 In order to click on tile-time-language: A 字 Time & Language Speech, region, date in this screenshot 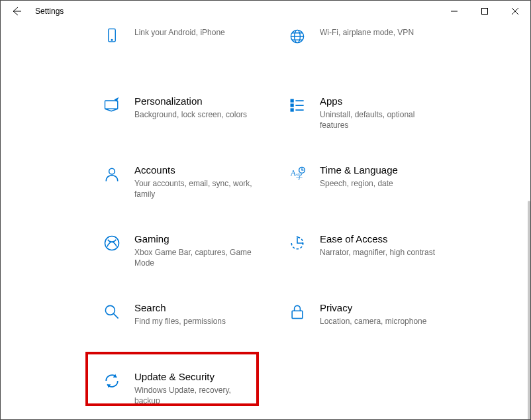, I will do `click(371, 183)`.